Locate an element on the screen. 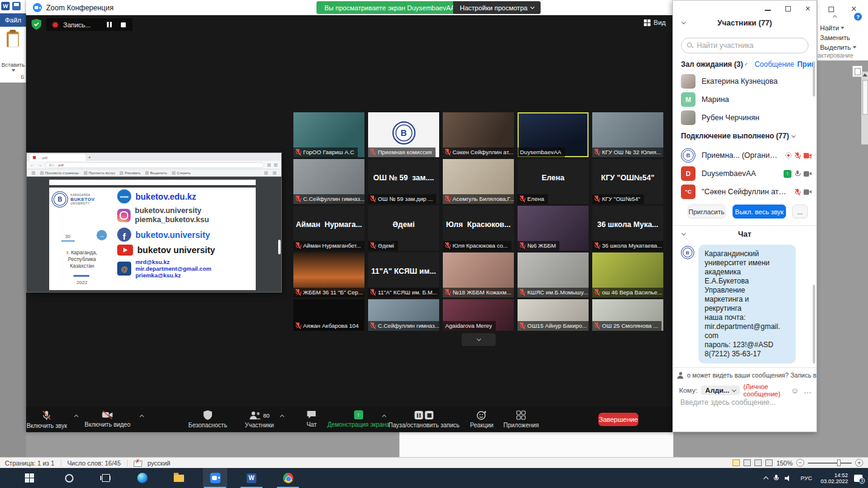  close-button: × is located at coordinates (808, 8).